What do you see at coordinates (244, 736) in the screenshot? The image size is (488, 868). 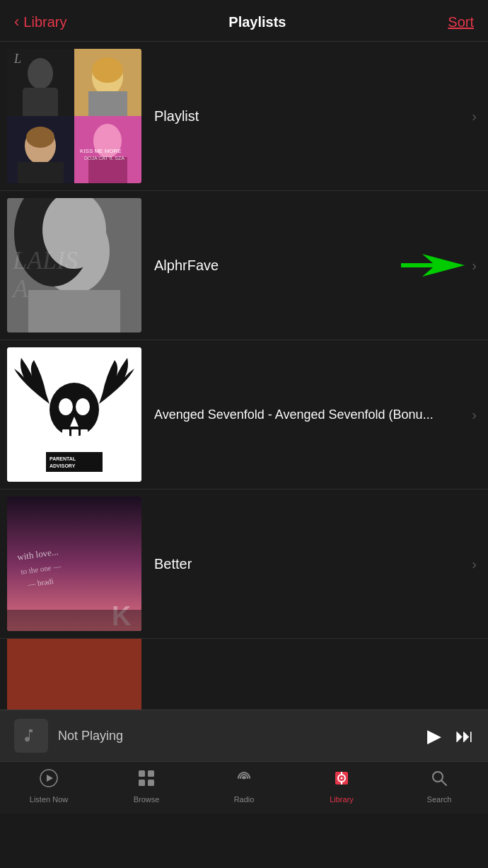 I see `mini-player: Not Playing ▶ ⏭` at bounding box center [244, 736].